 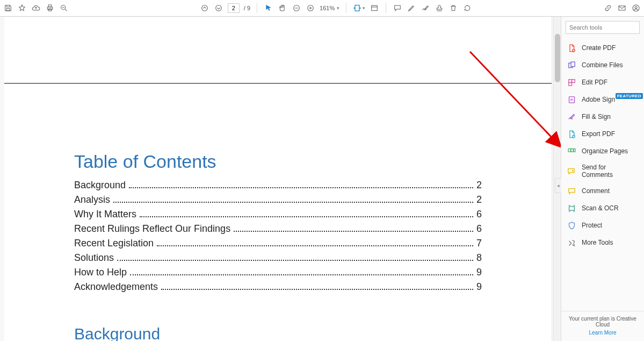 What do you see at coordinates (467, 8) in the screenshot?
I see `rotate-icon` at bounding box center [467, 8].